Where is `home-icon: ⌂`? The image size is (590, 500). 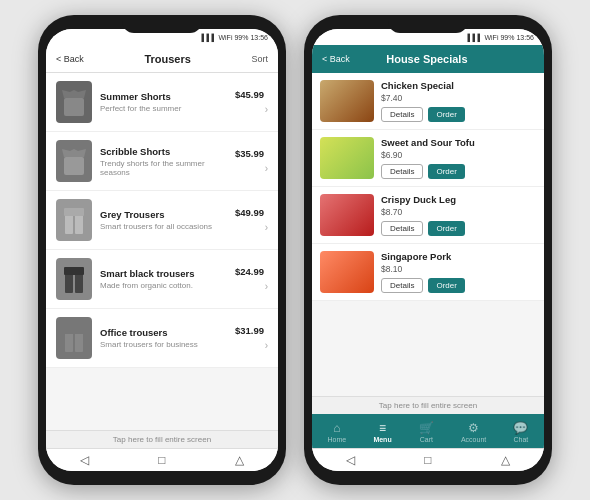
home-icon: ⌂ is located at coordinates (336, 428).